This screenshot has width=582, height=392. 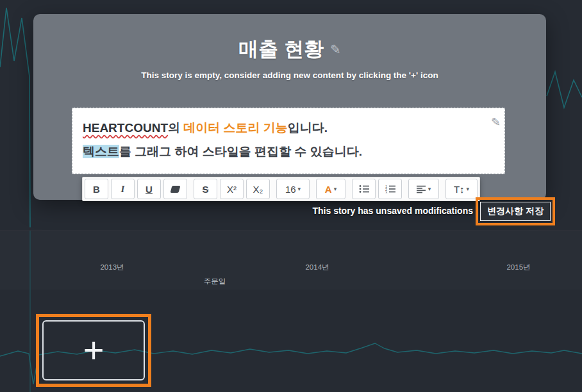 What do you see at coordinates (371, 211) in the screenshot?
I see `unsaved-modifications-message: This story has unsaved modifications` at bounding box center [371, 211].